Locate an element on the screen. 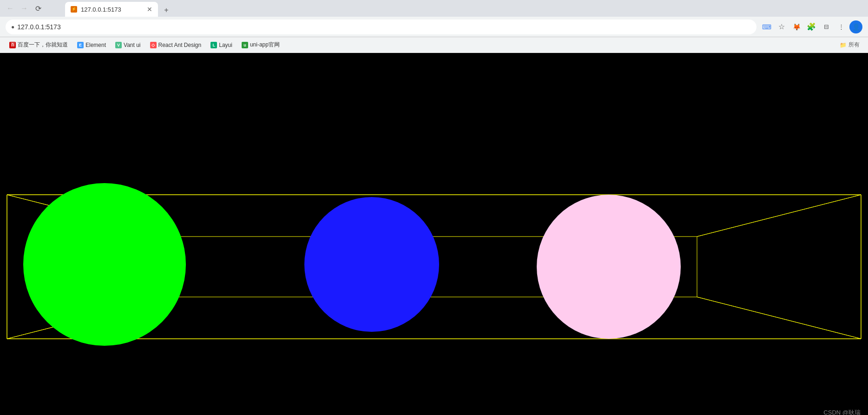 Image resolution: width=868 pixels, height=415 pixels. baidu-label: 百度一下，你就知道 is located at coordinates (43, 45).